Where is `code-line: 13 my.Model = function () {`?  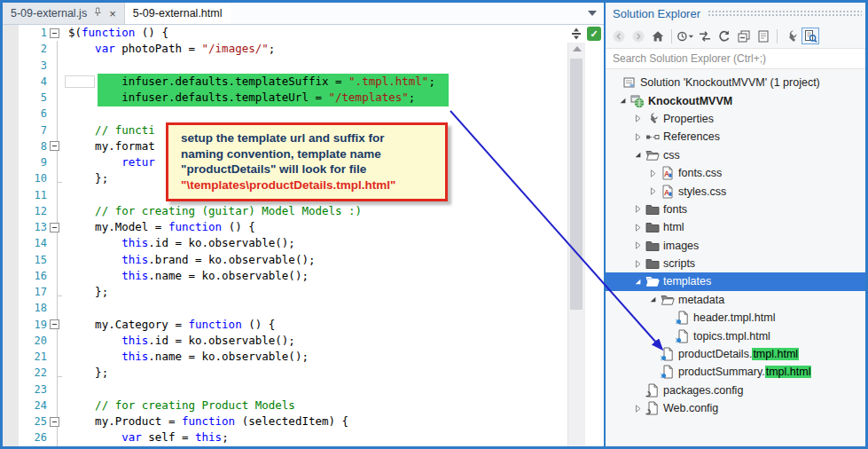
code-line: 13 my.Model = function () { is located at coordinates (303, 227).